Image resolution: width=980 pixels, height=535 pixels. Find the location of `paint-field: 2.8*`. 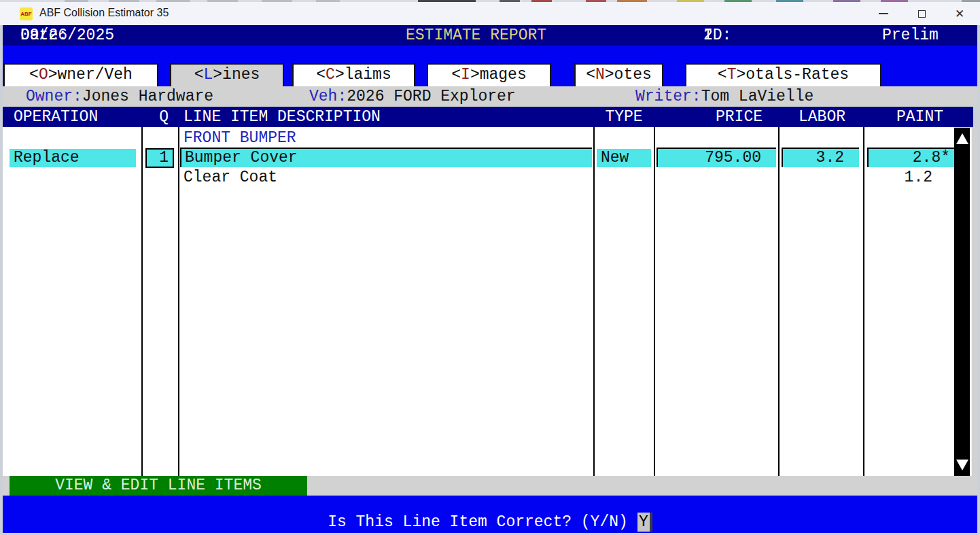

paint-field: 2.8* is located at coordinates (911, 158).